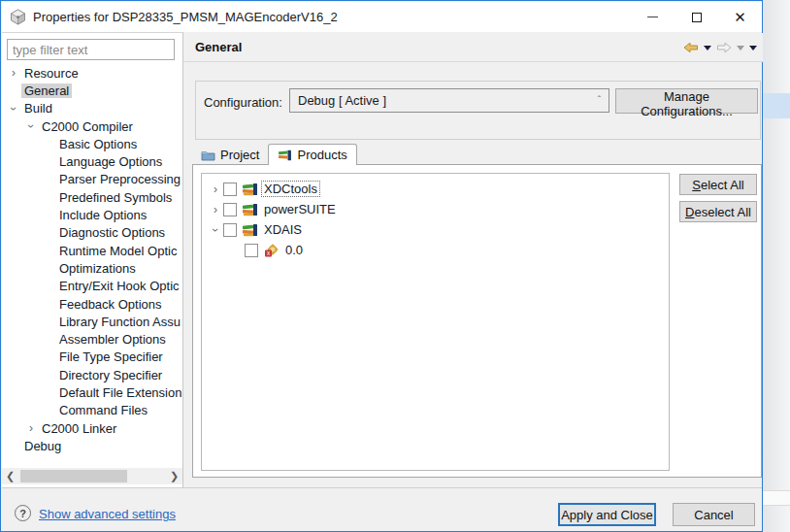 The height and width of the screenshot is (532, 790). I want to click on sidebar-item-file-type-specifier: File Type Specifier, so click(92, 357).